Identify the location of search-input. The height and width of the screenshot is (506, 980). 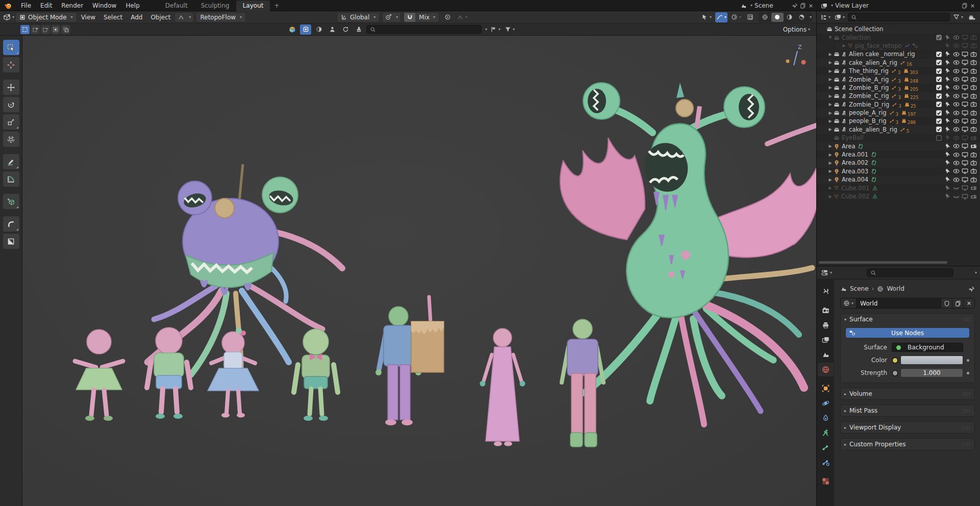
(424, 30).